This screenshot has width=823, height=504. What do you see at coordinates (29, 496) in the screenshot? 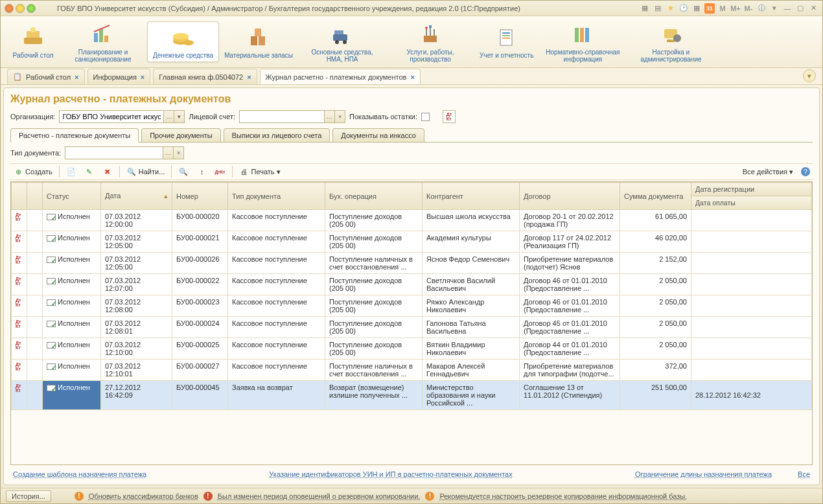
I see `history-button: История...` at bounding box center [29, 496].